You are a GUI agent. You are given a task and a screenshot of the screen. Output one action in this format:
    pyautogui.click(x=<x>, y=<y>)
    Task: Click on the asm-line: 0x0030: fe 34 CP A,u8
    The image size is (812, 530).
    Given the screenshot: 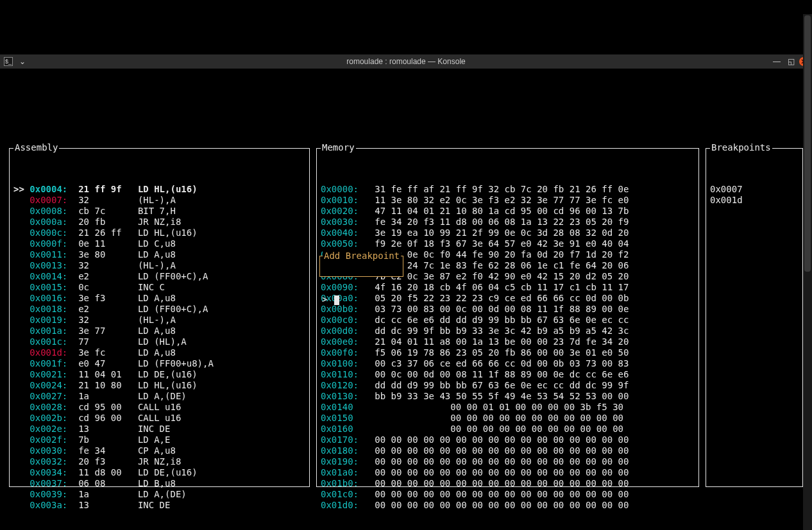 What is the action you would take?
    pyautogui.click(x=159, y=451)
    